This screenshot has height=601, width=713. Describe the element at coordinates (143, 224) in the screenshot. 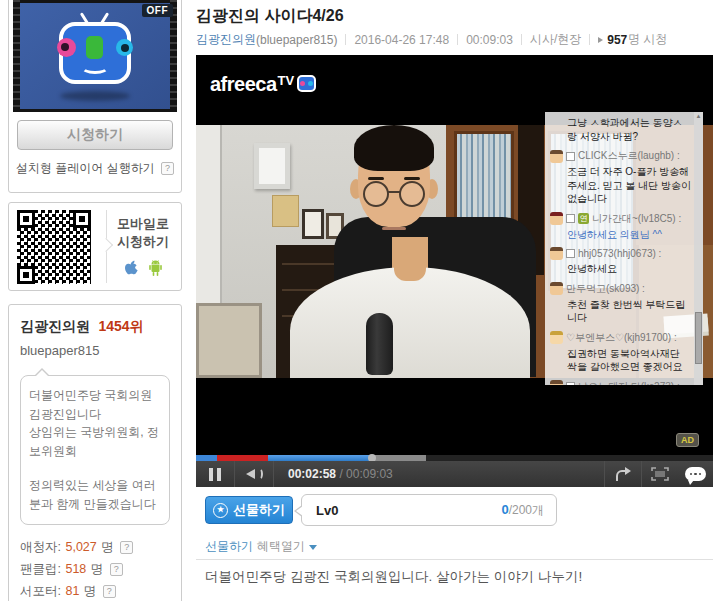

I see `mobile-label-line1: 모바일로` at that location.